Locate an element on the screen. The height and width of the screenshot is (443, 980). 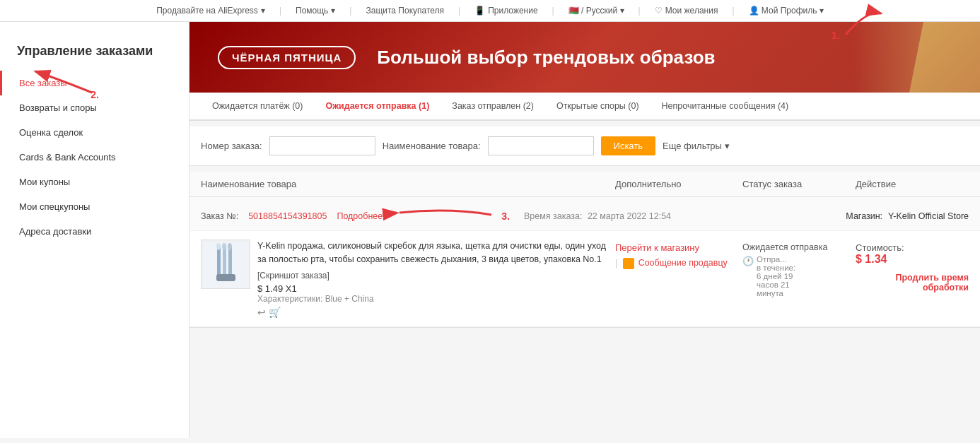
tabs-row: Ожидается платёж (0) Ожидается отправка … is located at coordinates (585, 107).